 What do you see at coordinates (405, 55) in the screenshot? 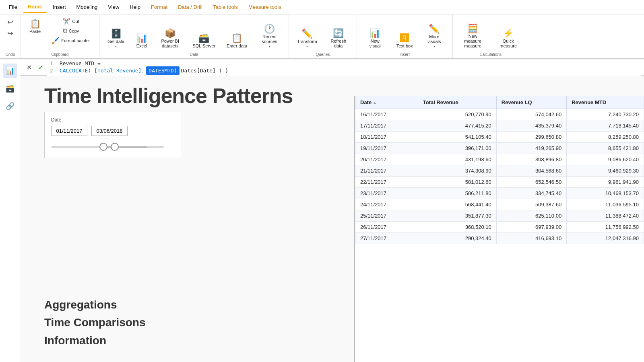
I see `insert-label: Insert` at bounding box center [405, 55].